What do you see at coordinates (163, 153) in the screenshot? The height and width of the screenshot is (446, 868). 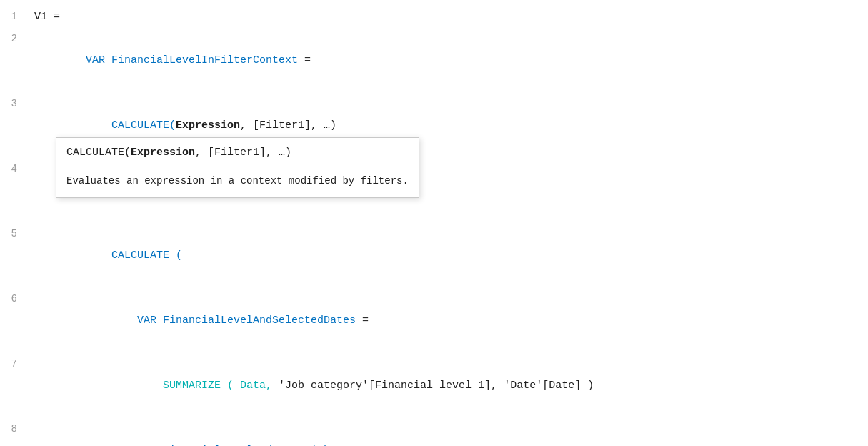 I see `tooltip-sig-bold: Expression` at bounding box center [163, 153].